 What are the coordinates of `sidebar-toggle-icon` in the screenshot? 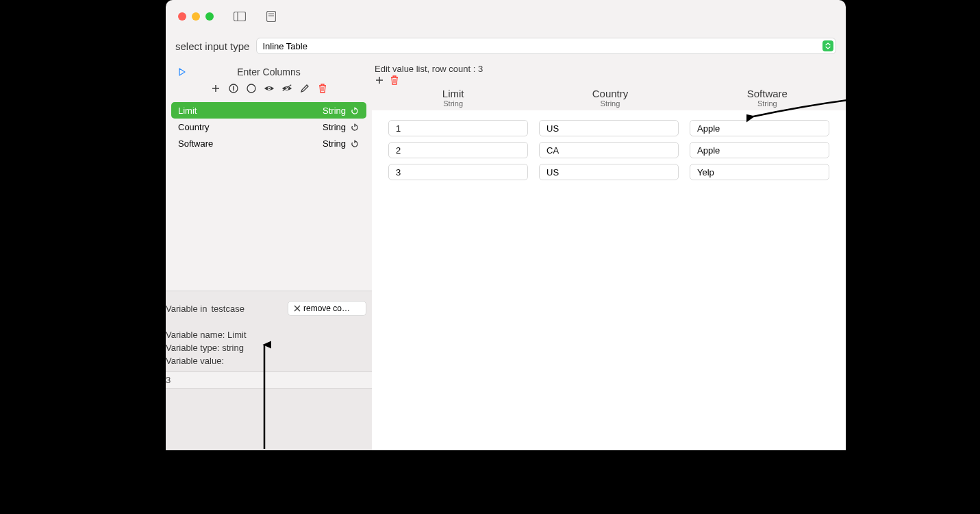 It's located at (240, 16).